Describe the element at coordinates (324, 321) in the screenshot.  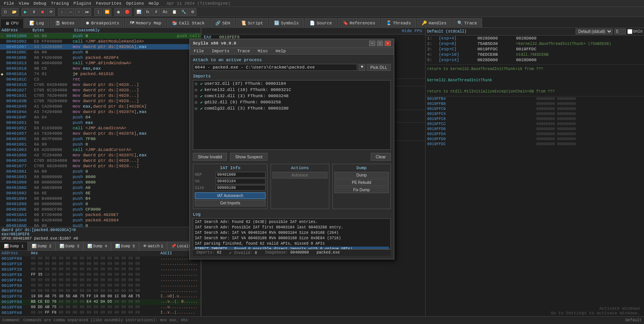
I see `cmd-input` at that location.